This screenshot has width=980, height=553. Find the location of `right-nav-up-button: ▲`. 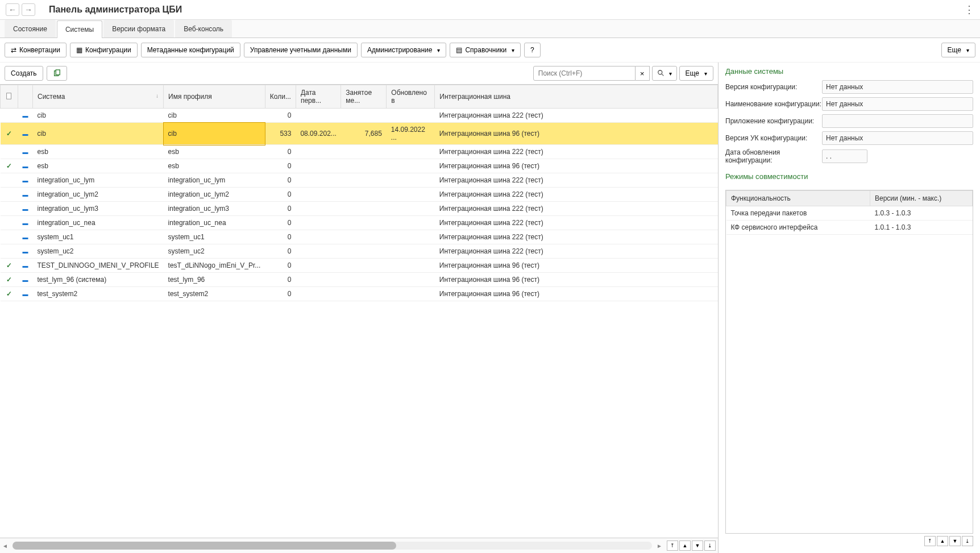

right-nav-up-button: ▲ is located at coordinates (942, 541).